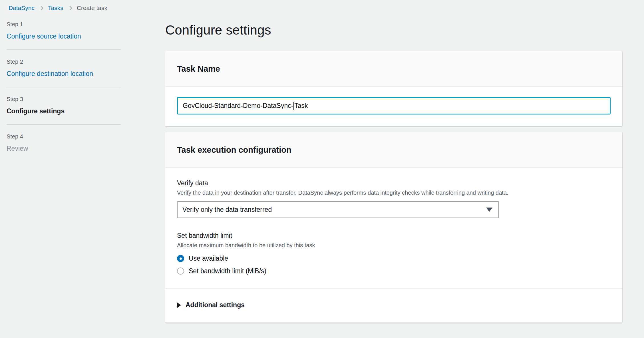 The image size is (644, 338). I want to click on radio-option-label: Use available, so click(208, 259).